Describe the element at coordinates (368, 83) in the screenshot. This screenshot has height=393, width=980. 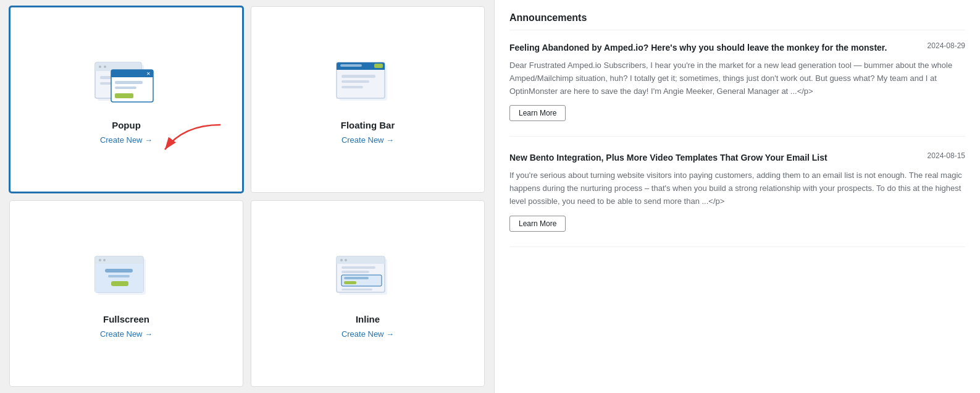
I see `floating-bar-icon` at that location.